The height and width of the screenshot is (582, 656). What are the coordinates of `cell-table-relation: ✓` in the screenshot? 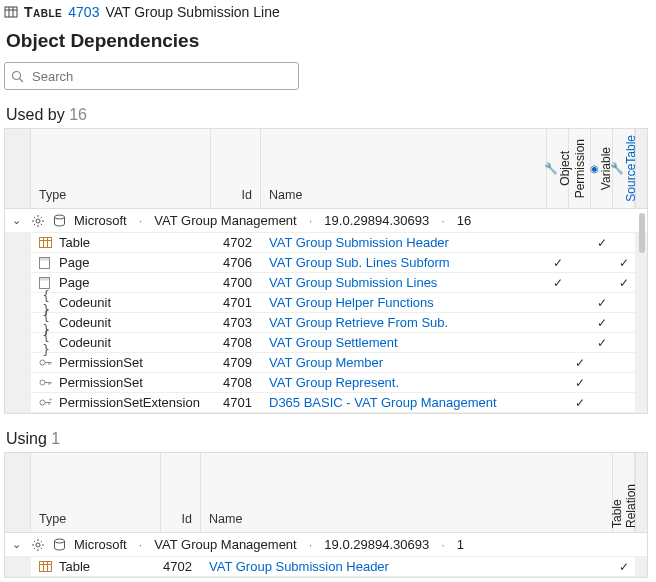 It's located at (624, 566).